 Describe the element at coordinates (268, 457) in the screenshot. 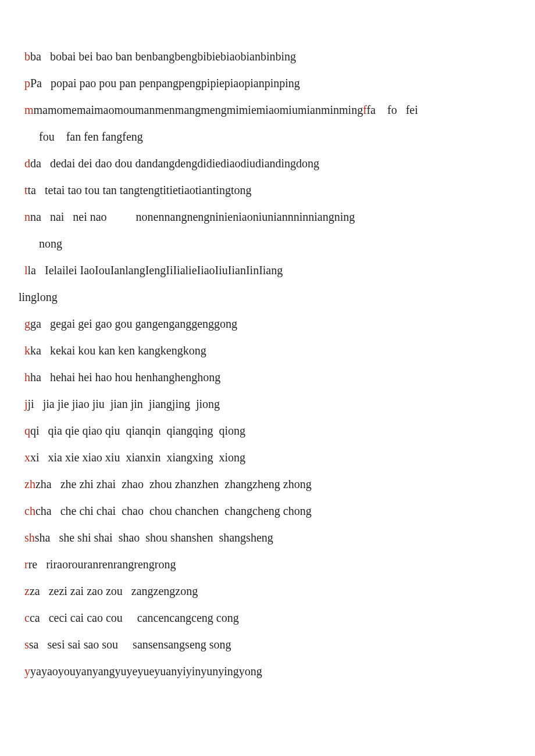

I see `pinyin-row: xxi xia xie xiao xiu xianxin xiangxing x…` at that location.